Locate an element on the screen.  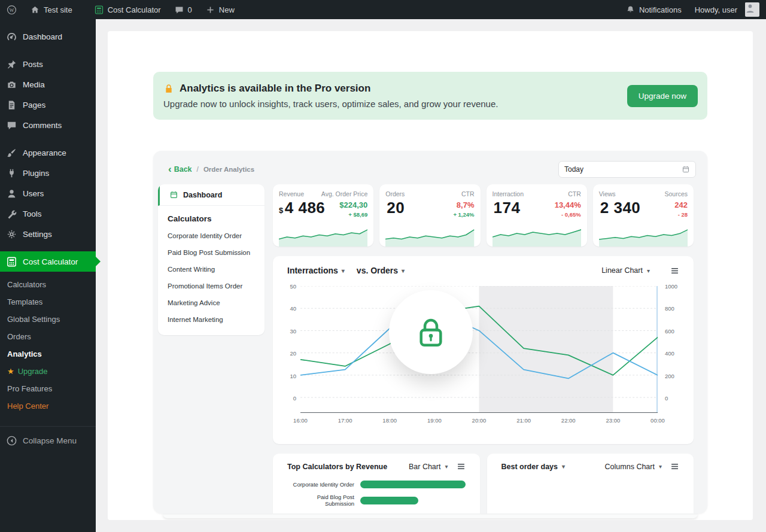
menu-separator is located at coordinates (48, 139).